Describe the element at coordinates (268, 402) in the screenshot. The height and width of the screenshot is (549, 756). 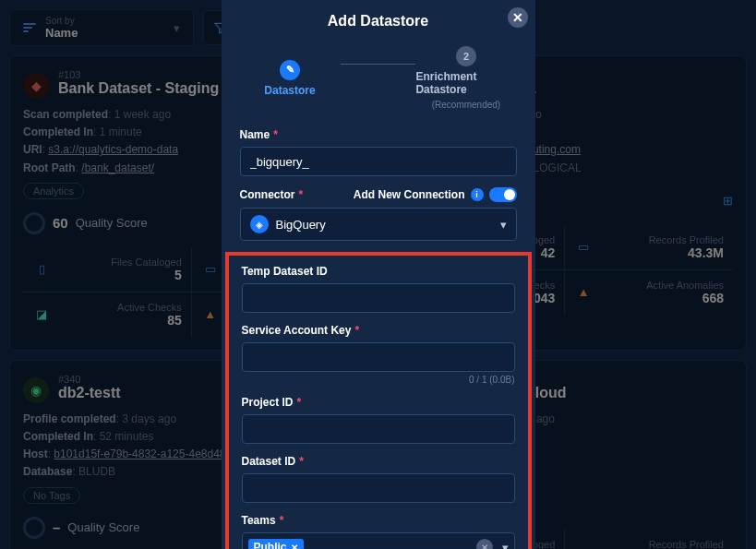
I see `project-id-label: Project ID` at that location.